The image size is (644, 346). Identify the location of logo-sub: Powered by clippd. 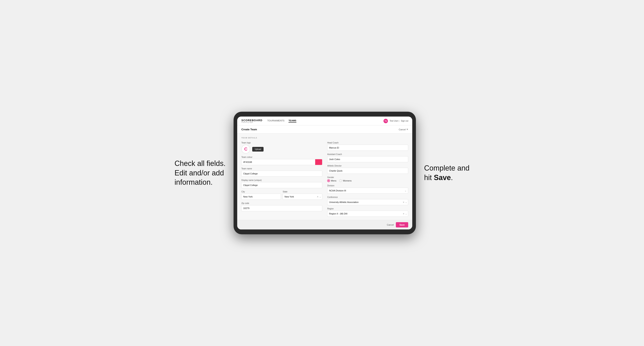
(252, 122).